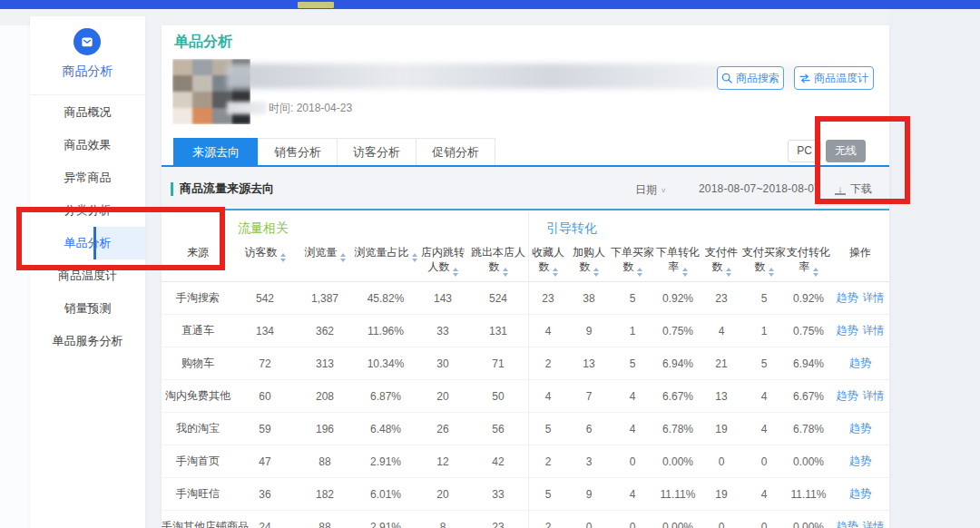 The width and height of the screenshot is (980, 528). What do you see at coordinates (265, 494) in the screenshot?
I see `value-cell: 36` at bounding box center [265, 494].